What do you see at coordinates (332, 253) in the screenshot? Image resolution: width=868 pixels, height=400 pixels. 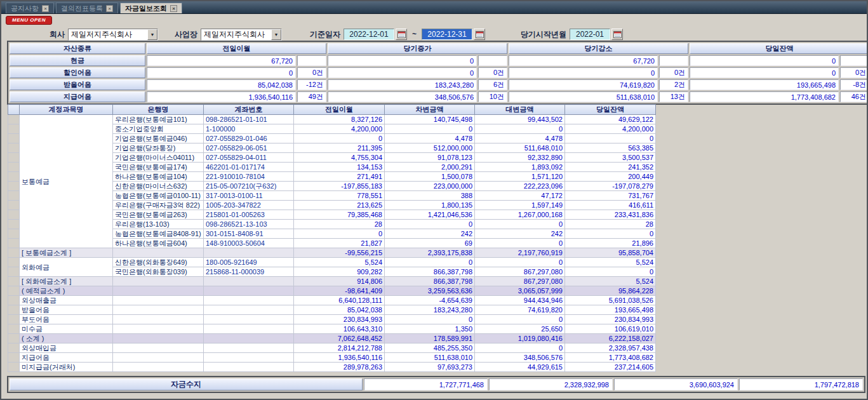 I see `table-row: [ 보통예금소계 ] -99,556,215 2,393,175,838 2,1…` at bounding box center [332, 253].